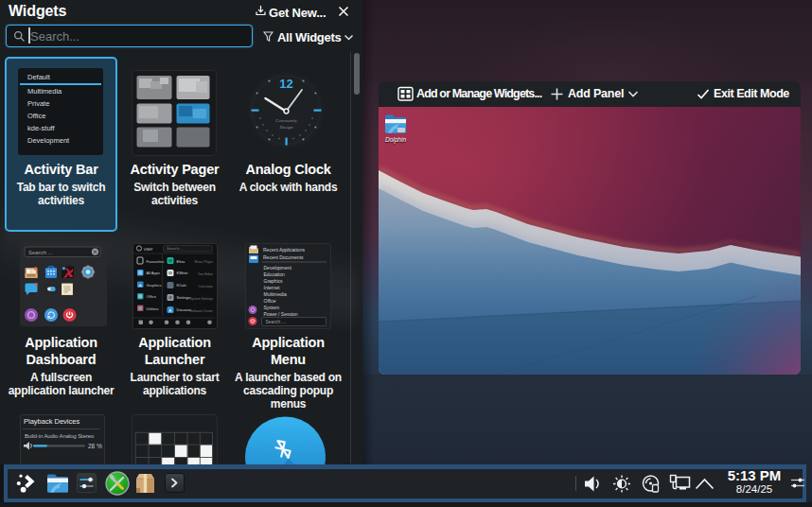  I want to click on svg-text: Internet, so click(273, 288).